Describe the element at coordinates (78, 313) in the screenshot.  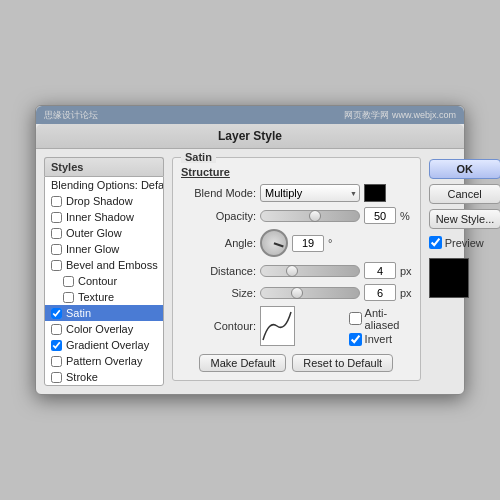
I see `satin-label: Satin` at that location.